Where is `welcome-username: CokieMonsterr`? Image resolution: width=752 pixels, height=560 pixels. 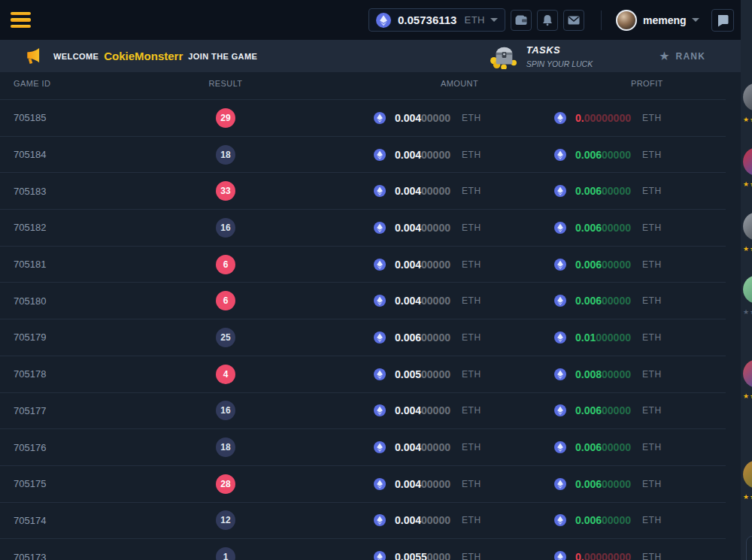 welcome-username: CokieMonsterr is located at coordinates (143, 56).